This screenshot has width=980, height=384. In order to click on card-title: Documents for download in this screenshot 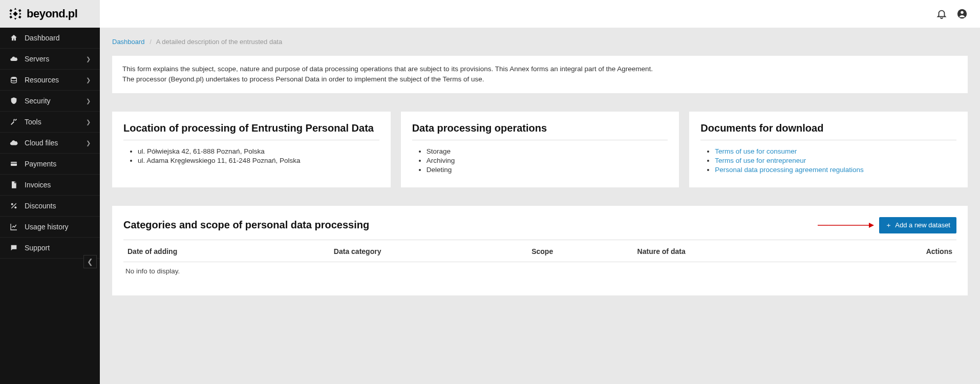, I will do `click(828, 128)`.